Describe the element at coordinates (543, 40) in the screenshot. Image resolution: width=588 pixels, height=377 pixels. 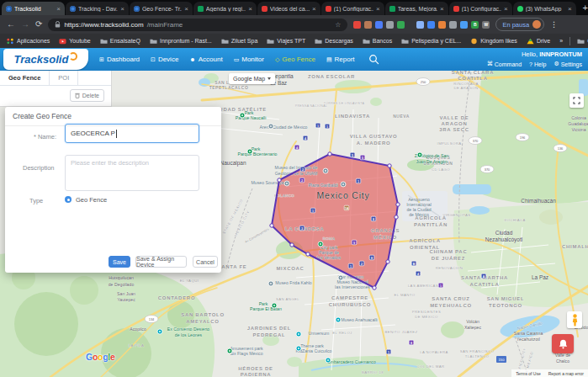
I see `bookmark-label: Drive` at that location.